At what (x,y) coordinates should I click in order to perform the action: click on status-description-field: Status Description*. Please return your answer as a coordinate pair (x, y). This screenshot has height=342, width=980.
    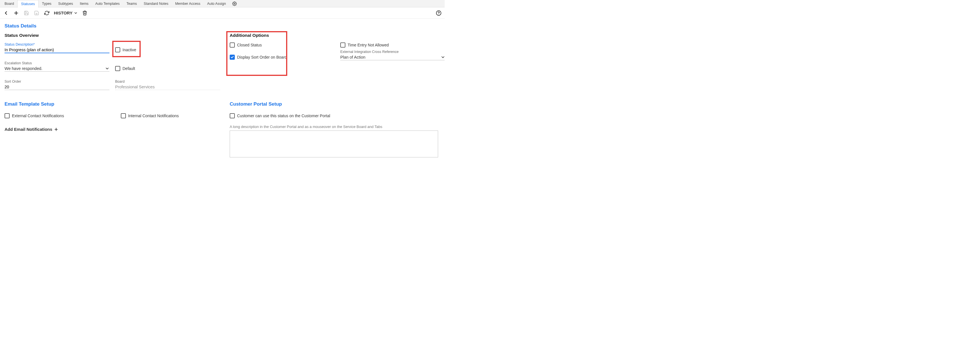
    Looking at the image, I should click on (57, 48).